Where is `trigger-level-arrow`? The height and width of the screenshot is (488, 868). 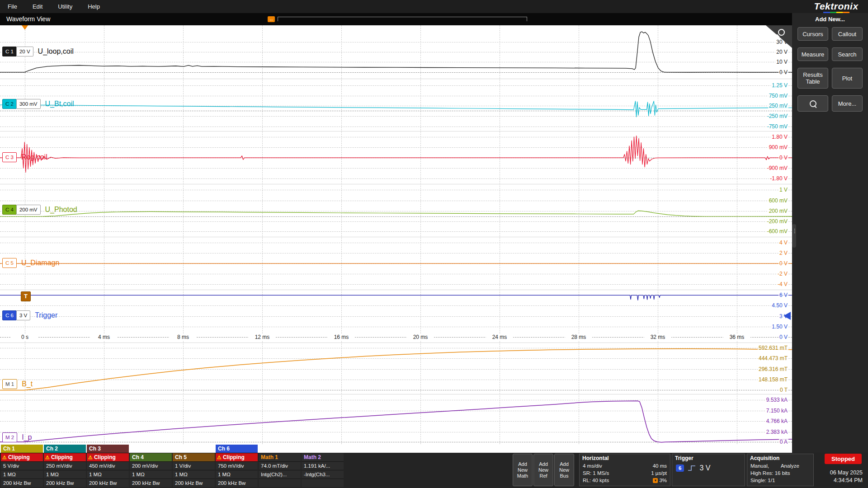 trigger-level-arrow is located at coordinates (787, 316).